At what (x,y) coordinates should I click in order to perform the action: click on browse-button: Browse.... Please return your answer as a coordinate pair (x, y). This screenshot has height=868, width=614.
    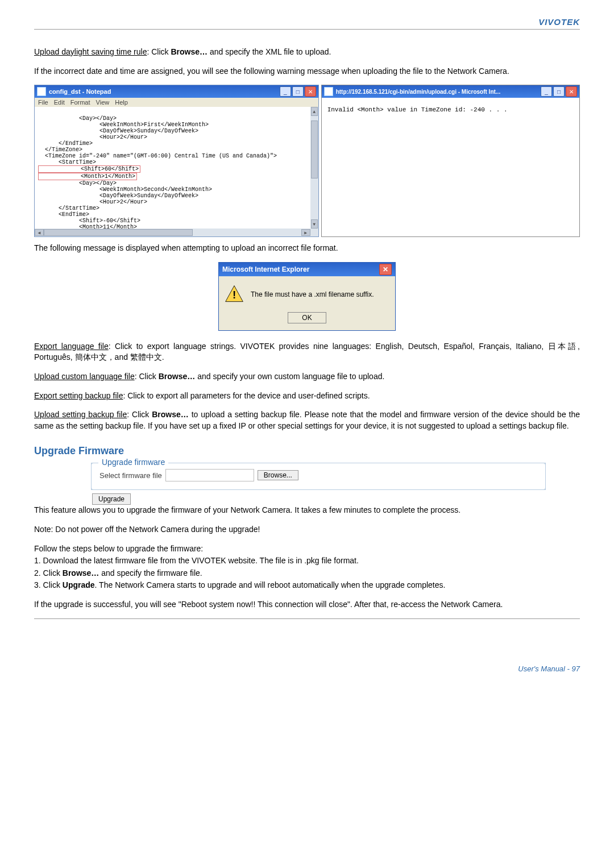
    Looking at the image, I should click on (278, 475).